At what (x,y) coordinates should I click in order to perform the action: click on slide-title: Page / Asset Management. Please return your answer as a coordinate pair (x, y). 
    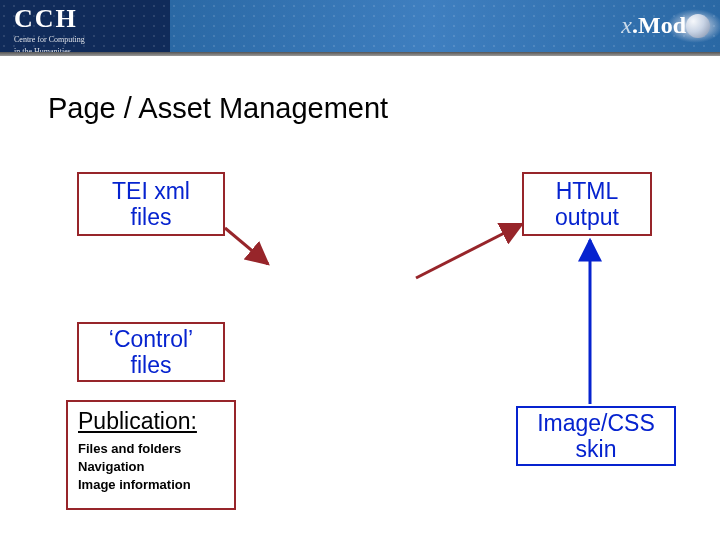
    Looking at the image, I should click on (218, 108).